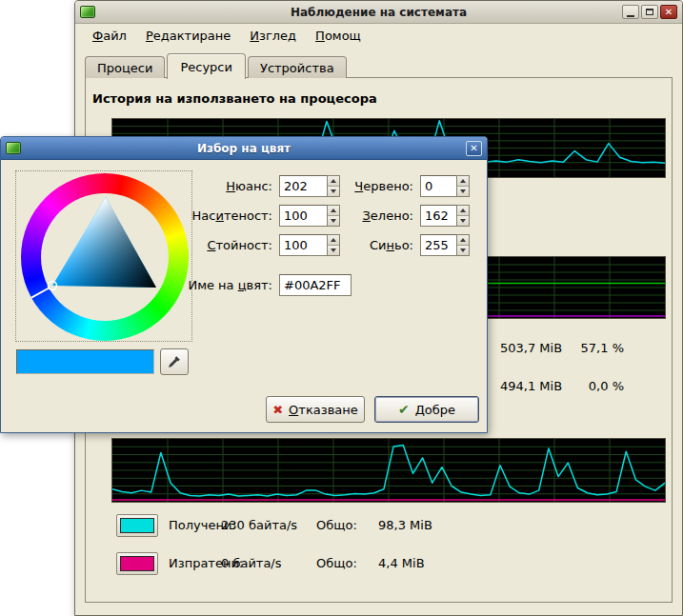 Image resolution: width=683 pixels, height=616 pixels. What do you see at coordinates (206, 67) in the screenshot?
I see `tab-resources: Ресурси` at bounding box center [206, 67].